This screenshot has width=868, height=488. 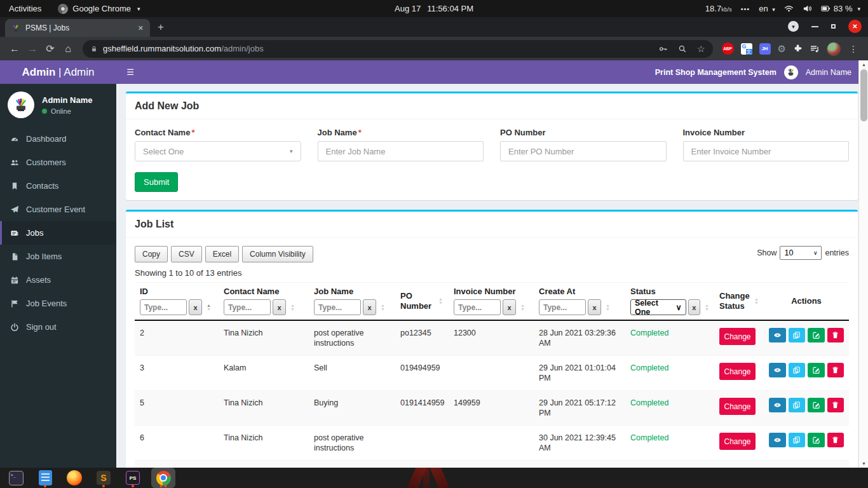 What do you see at coordinates (853, 49) in the screenshot?
I see `browser-menu-icon: ⋮` at bounding box center [853, 49].